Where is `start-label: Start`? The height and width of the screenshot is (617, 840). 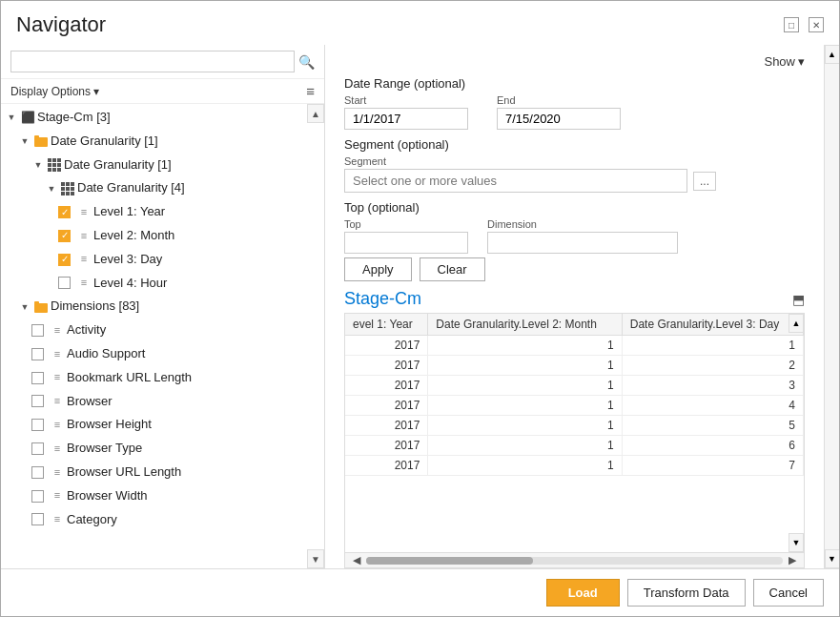
start-label: Start is located at coordinates (406, 100).